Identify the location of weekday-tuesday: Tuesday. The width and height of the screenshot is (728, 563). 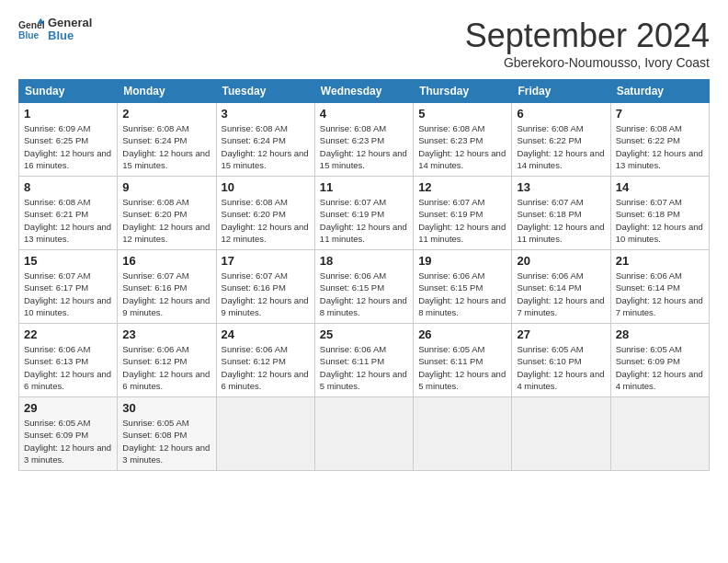
(265, 92).